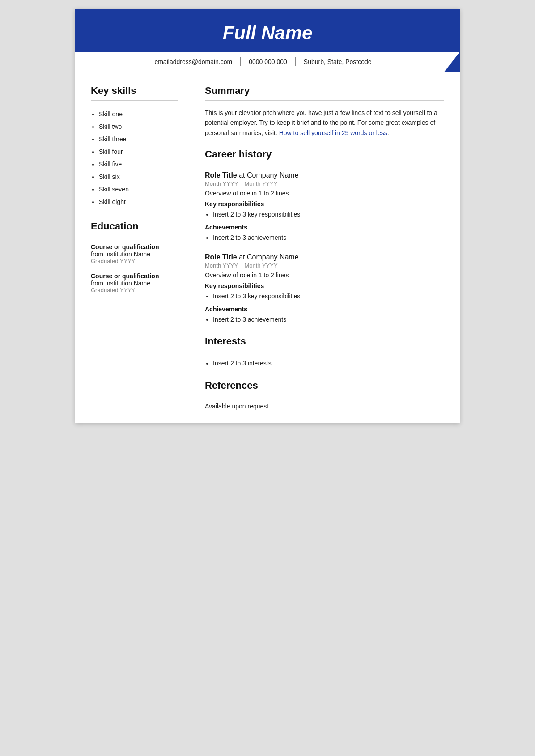 The height and width of the screenshot is (756, 535). I want to click on education-title: Education, so click(134, 226).